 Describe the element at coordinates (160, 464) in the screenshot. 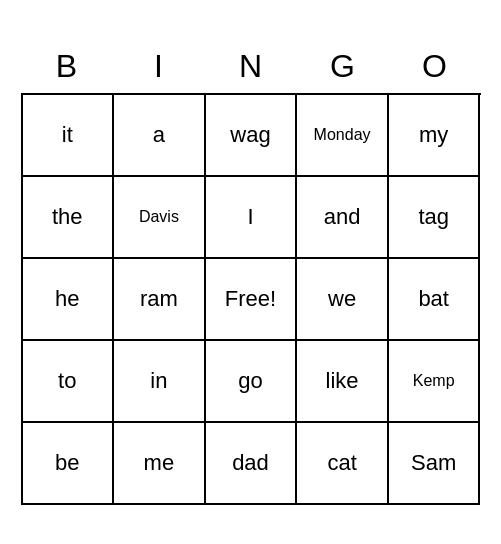

I see `bingo-cell-4-1: me` at that location.